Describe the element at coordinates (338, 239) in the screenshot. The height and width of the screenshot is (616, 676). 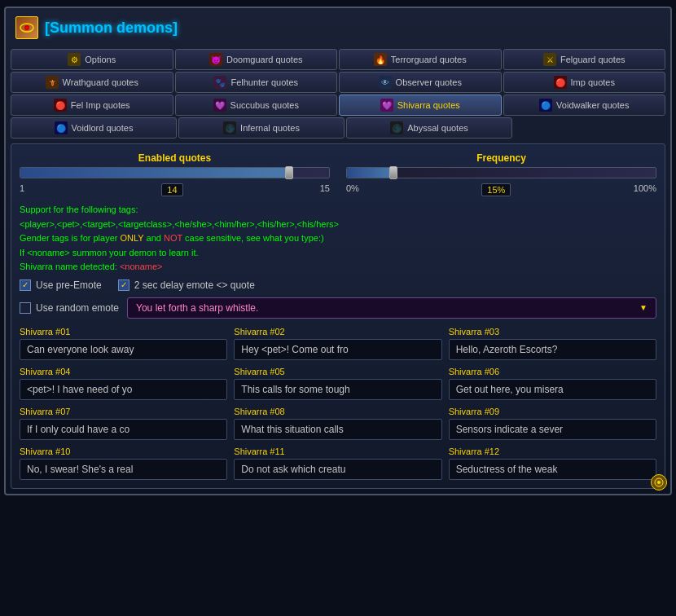
I see `info-line3: Gender tags is for player ONLY and NOT c…` at that location.